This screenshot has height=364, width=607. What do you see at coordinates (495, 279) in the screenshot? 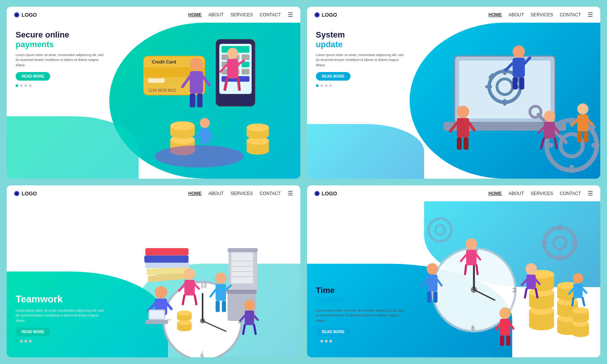
I see `illustration-4: 12 3 6 9` at bounding box center [495, 279].